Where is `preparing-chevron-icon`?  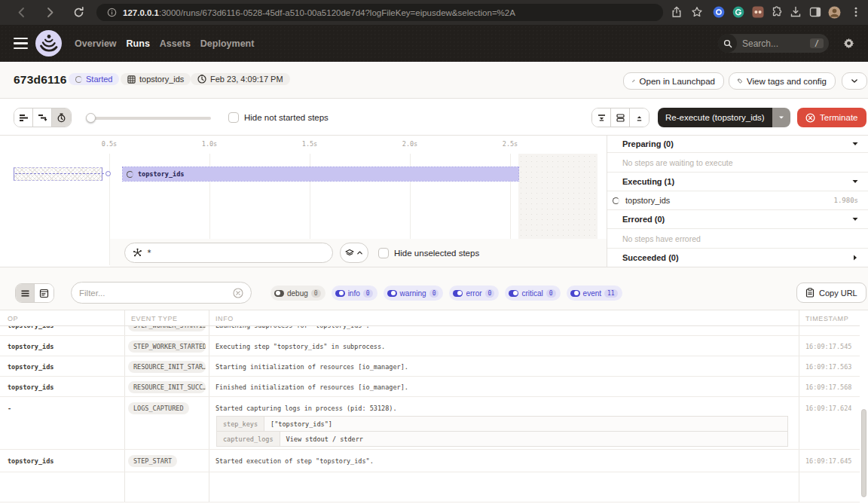 preparing-chevron-icon is located at coordinates (855, 144).